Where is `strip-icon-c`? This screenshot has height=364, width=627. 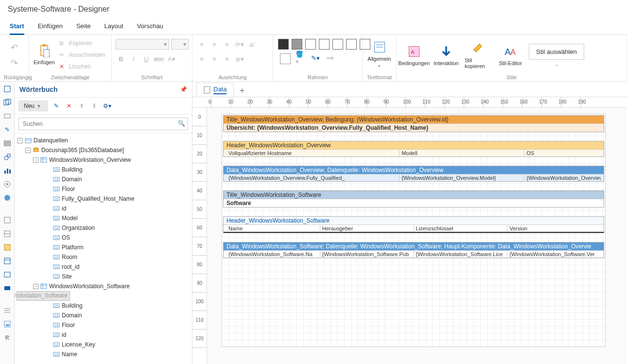 strip-icon-c is located at coordinates (7, 247).